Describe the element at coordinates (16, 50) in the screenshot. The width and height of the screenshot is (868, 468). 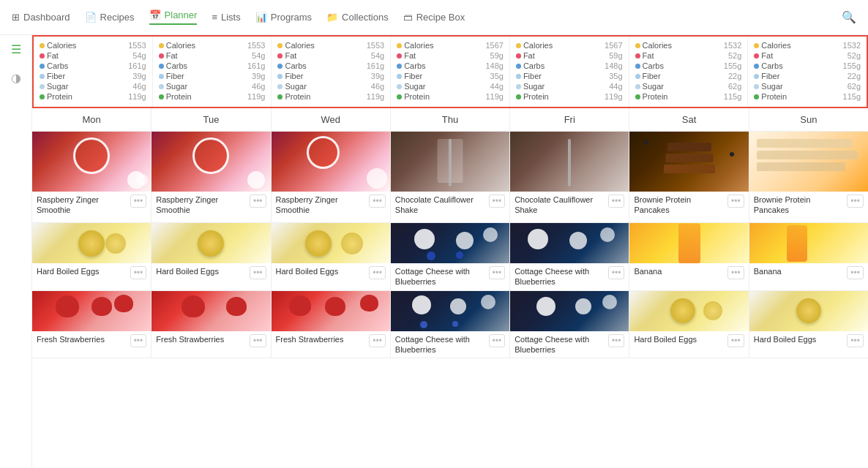
I see `menu-icon: ☰` at that location.